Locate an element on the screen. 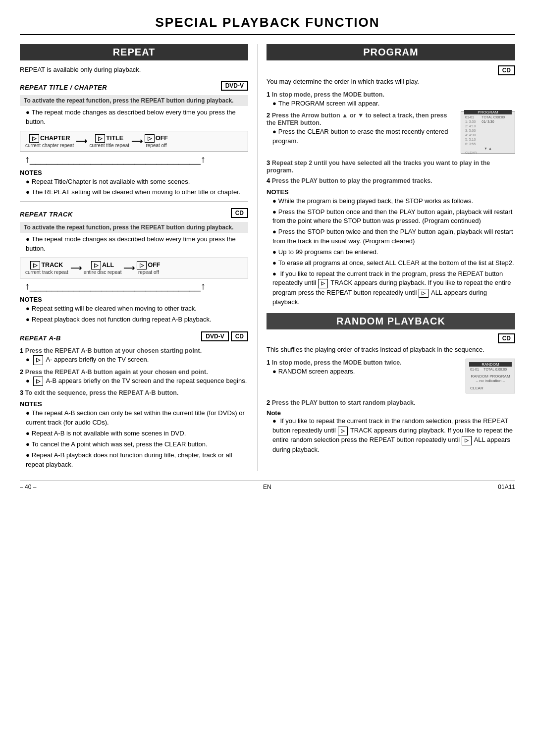 The width and height of the screenshot is (535, 756). title-icon: ▷ is located at coordinates (100, 139).